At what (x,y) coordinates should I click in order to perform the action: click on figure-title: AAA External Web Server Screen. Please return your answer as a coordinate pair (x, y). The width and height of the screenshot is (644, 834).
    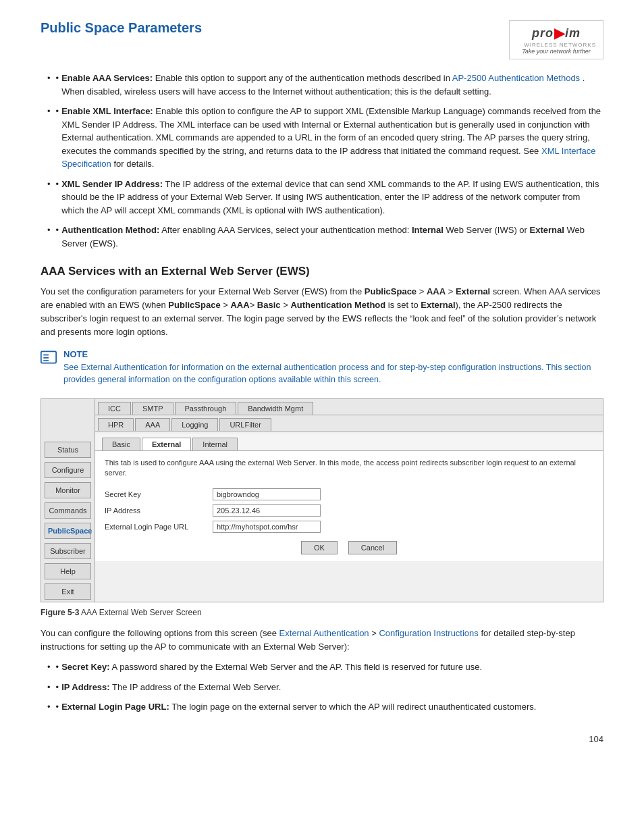
    Looking at the image, I should click on (142, 613).